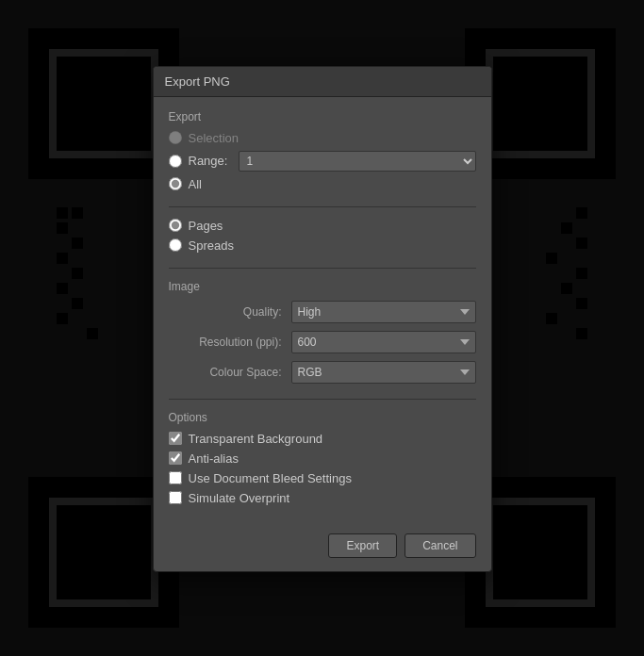 This screenshot has width=644, height=656. I want to click on quality-label: Quality:, so click(230, 312).